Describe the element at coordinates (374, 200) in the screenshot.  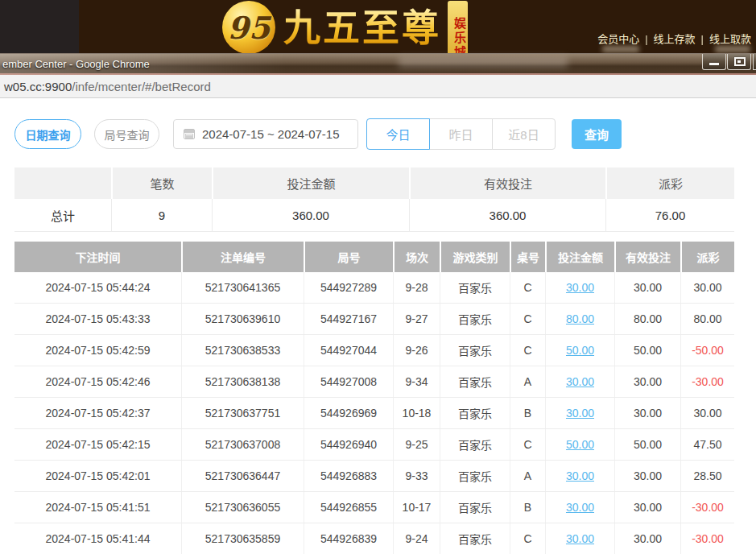
I see `summary-table: 笔数 投注金额 有效投注 派彩 总计 9 360.00 360.00 76.00` at that location.